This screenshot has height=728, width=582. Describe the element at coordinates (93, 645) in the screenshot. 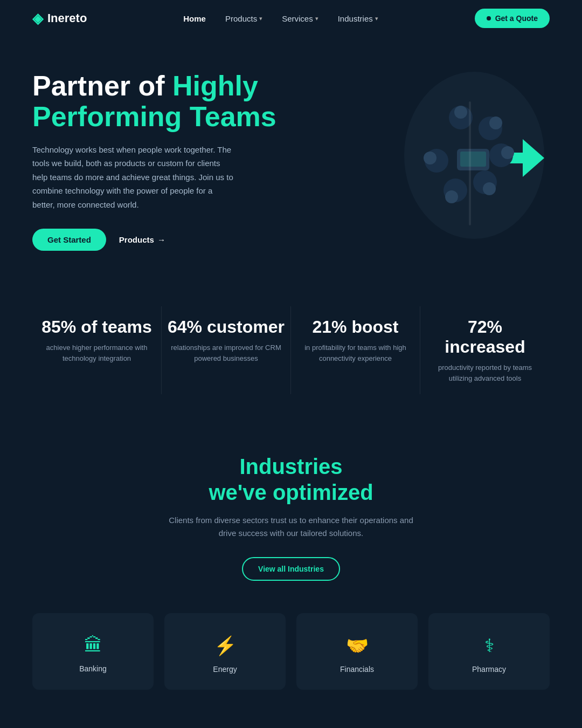

I see `banking-icon: 🏛` at that location.